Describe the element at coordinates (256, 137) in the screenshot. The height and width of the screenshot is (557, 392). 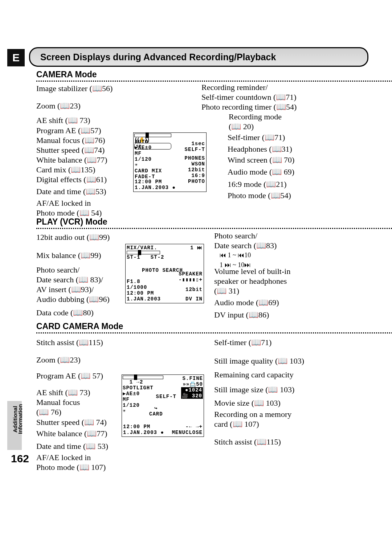
I see `callout-self-timer: Self-timer (📖71)` at that location.